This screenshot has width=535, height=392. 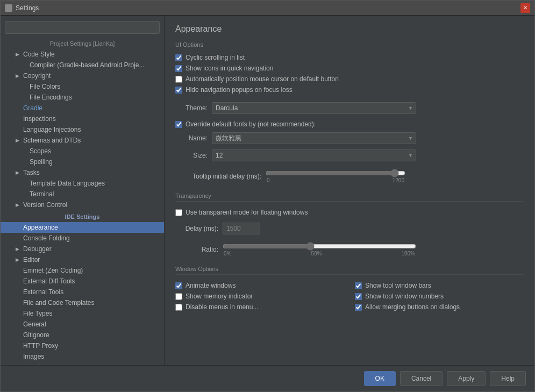 I want to click on use-transparent-checkbox, so click(x=179, y=213).